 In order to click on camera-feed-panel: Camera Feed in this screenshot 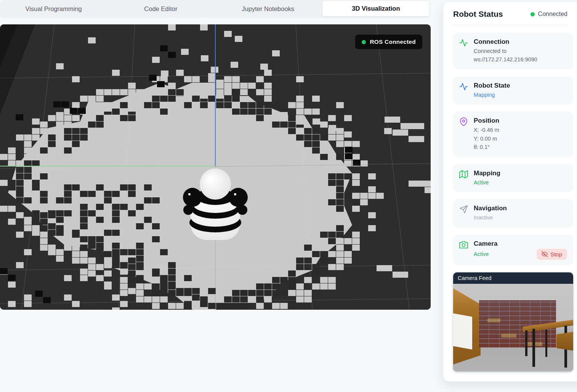, I will do `click(513, 322)`.